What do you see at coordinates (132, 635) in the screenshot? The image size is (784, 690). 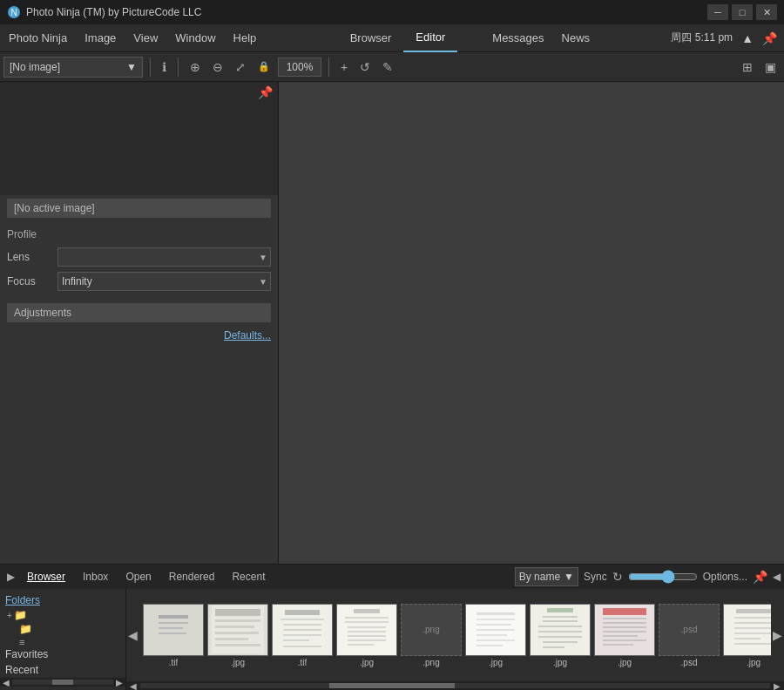 I see `scroll-left-button: ◀` at bounding box center [132, 635].